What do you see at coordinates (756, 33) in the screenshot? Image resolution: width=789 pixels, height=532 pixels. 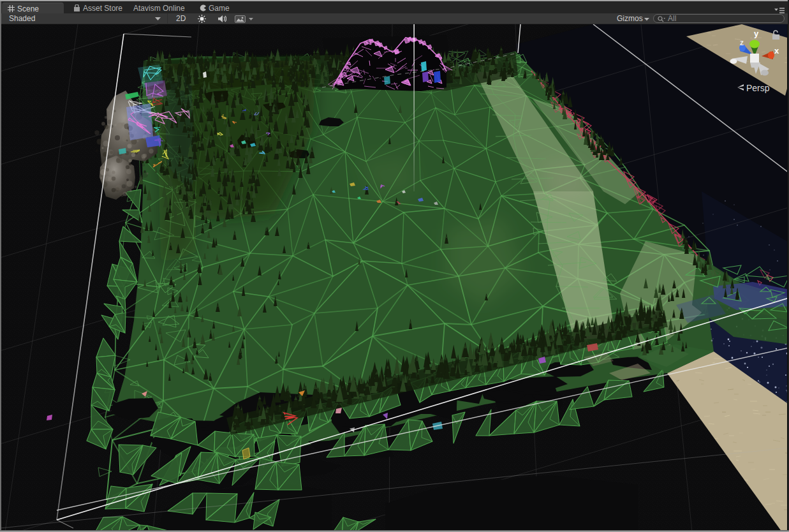 I see `svg-text: y` at bounding box center [756, 33].